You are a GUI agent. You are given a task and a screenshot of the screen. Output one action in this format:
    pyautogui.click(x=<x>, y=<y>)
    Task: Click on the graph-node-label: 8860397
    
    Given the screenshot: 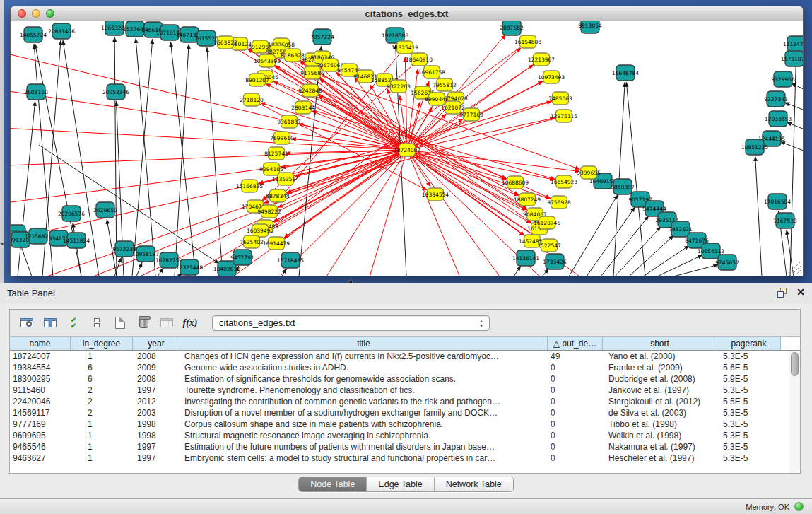 What is the action you would take?
    pyautogui.click(x=623, y=187)
    